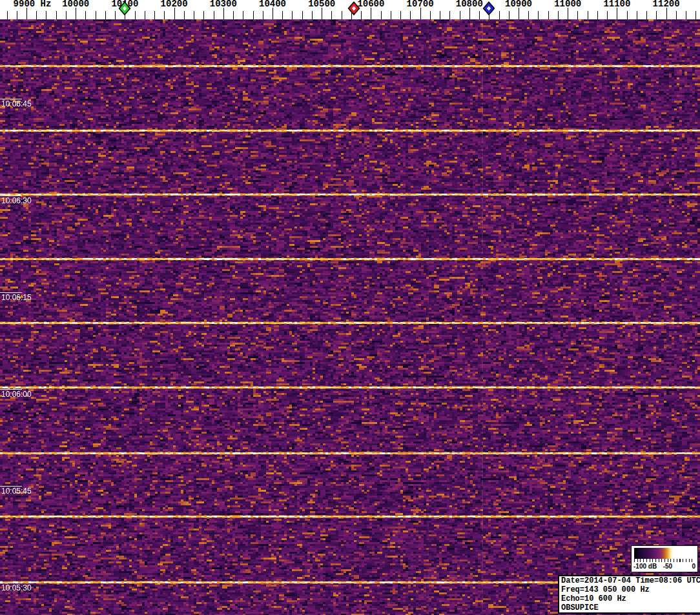 This screenshot has width=700, height=615. I want to click on frequency-tick-label: 10200, so click(174, 4).